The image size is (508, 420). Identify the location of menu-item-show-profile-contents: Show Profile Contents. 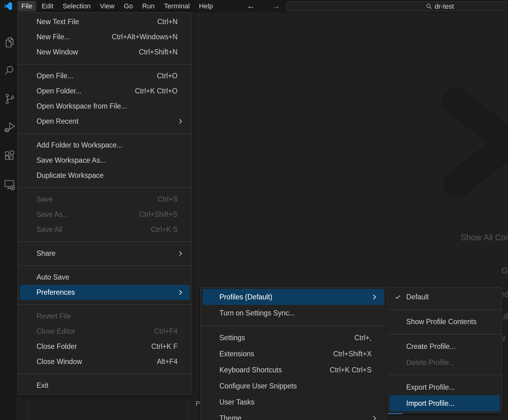
(445, 322).